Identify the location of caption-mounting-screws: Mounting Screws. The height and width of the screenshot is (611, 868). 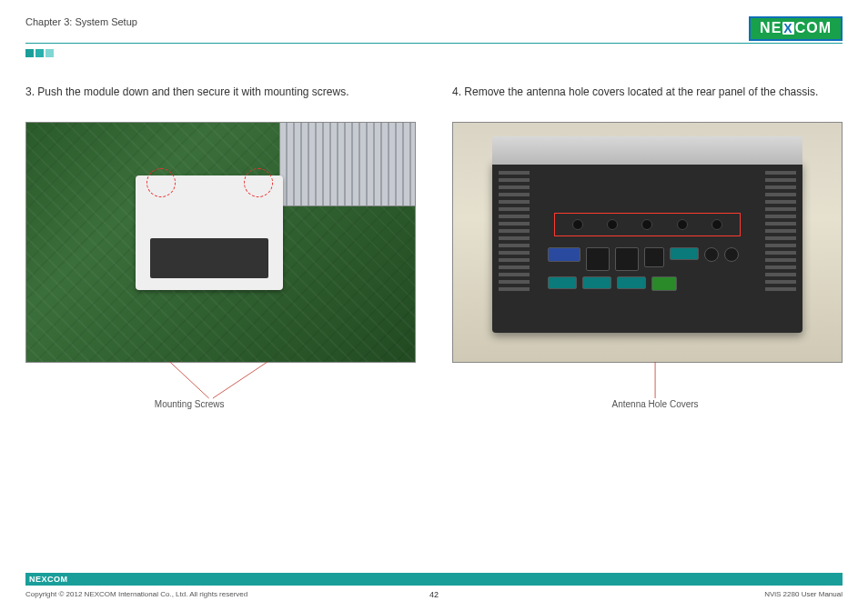
(189, 404).